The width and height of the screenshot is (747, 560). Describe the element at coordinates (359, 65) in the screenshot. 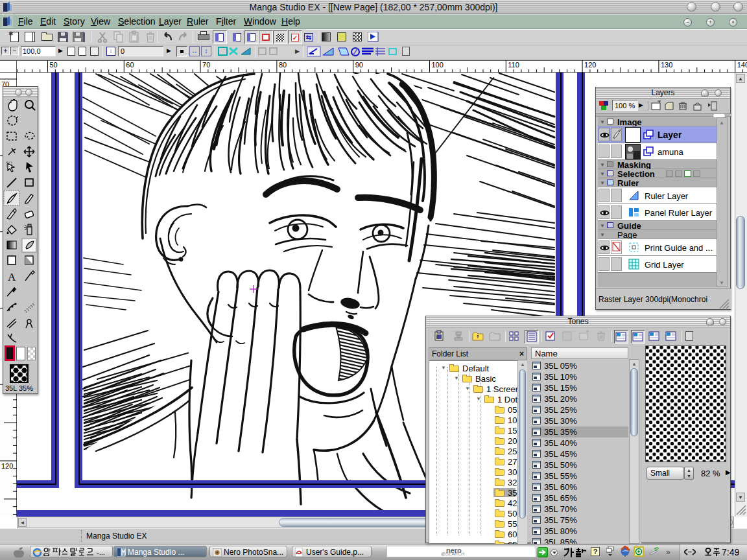

I see `svg-text: 90` at that location.